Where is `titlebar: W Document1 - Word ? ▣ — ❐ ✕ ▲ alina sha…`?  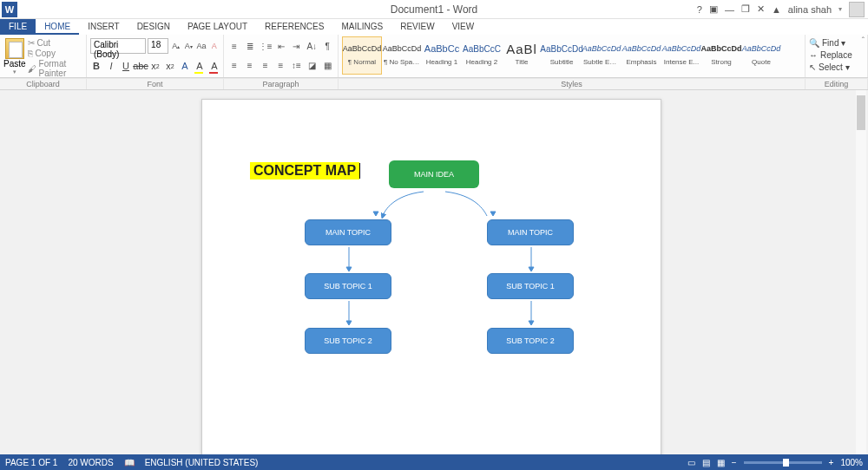
titlebar: W Document1 - Word ? ▣ — ❐ ✕ ▲ alina sha… is located at coordinates (434, 10).